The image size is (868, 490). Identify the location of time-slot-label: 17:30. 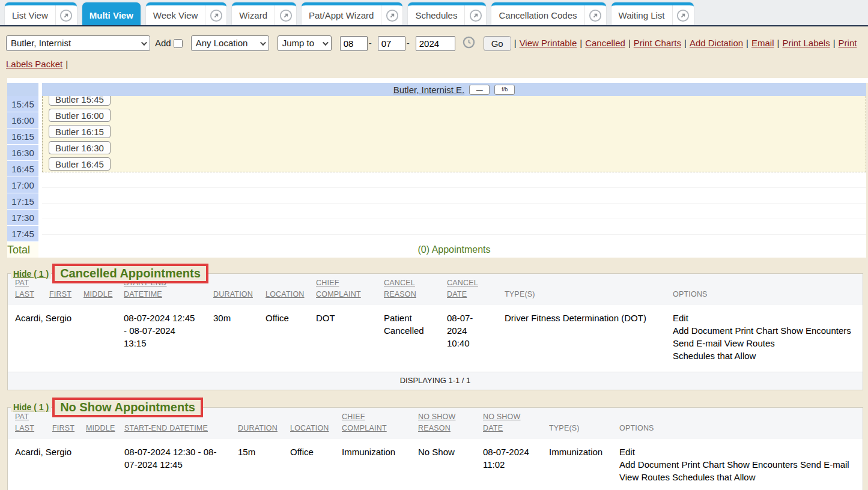
(23, 217).